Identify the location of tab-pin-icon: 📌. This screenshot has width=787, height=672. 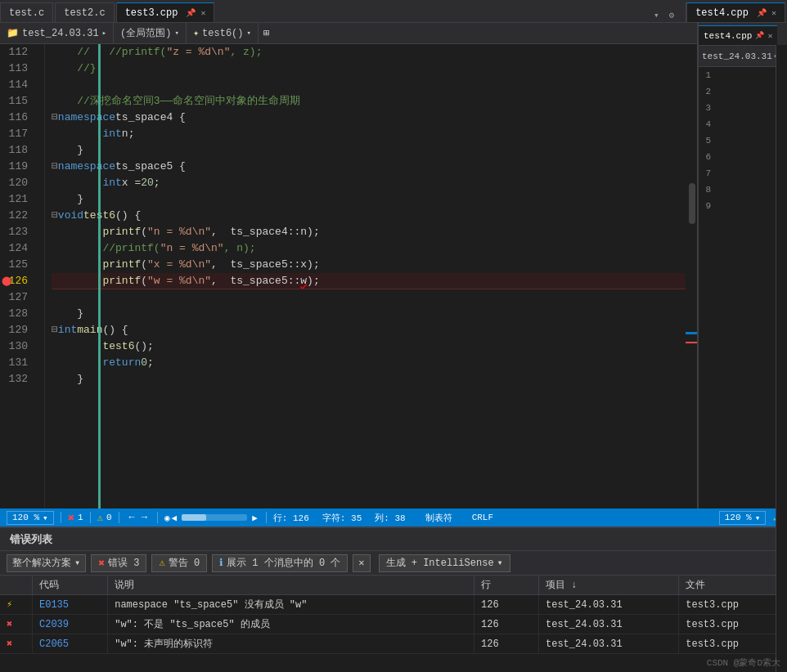
(191, 13).